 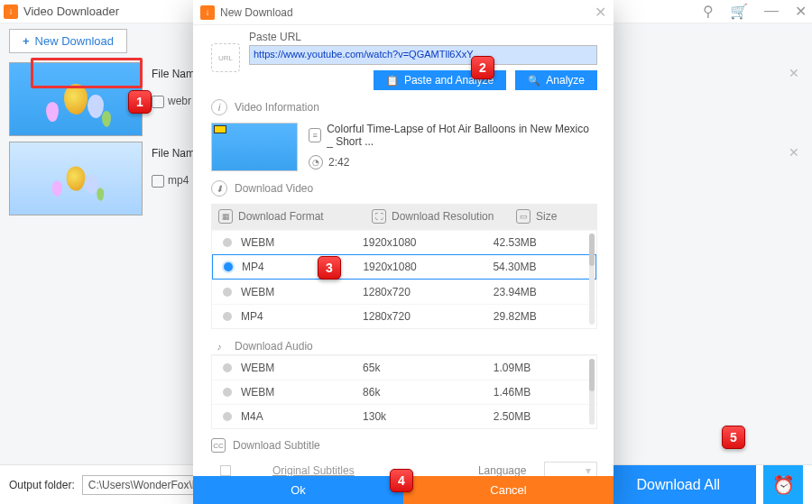 What do you see at coordinates (678, 485) in the screenshot?
I see `download-all-button: Download All` at bounding box center [678, 485].